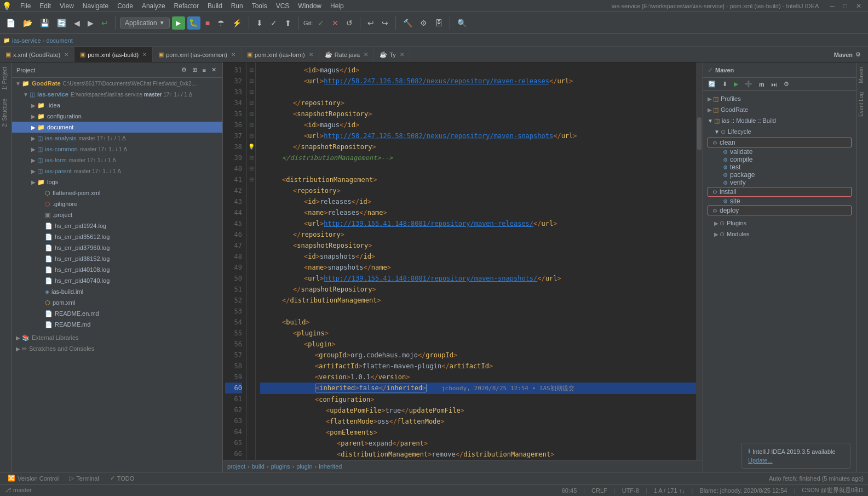  Describe the element at coordinates (117, 281) in the screenshot. I see `tree-item-log6: 📄 hs_err_pid40740.log` at that location.